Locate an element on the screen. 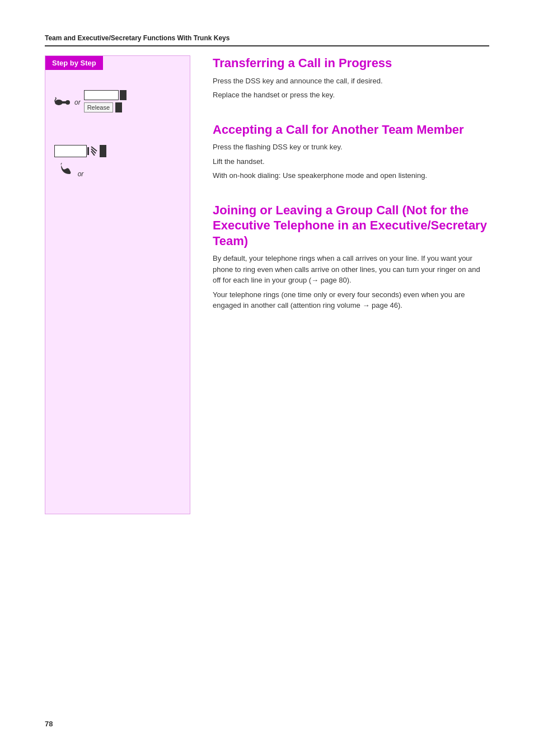  flash-lines is located at coordinates (88, 151).